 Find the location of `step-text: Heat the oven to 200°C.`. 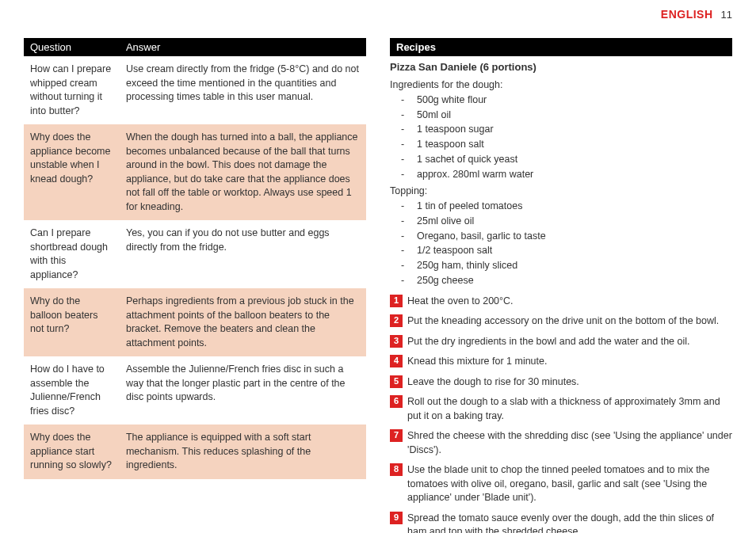

step-text: Heat the oven to 200°C. is located at coordinates (570, 302).